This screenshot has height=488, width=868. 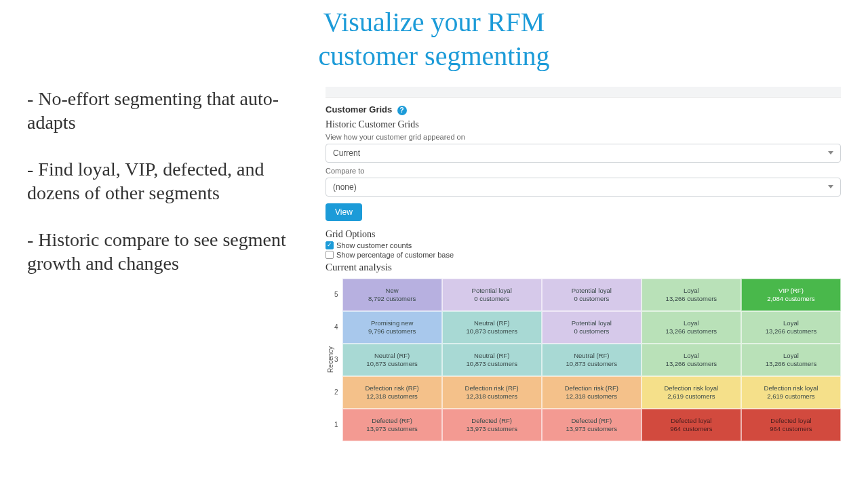 What do you see at coordinates (330, 359) in the screenshot?
I see `y-axis-label: Recency` at bounding box center [330, 359].